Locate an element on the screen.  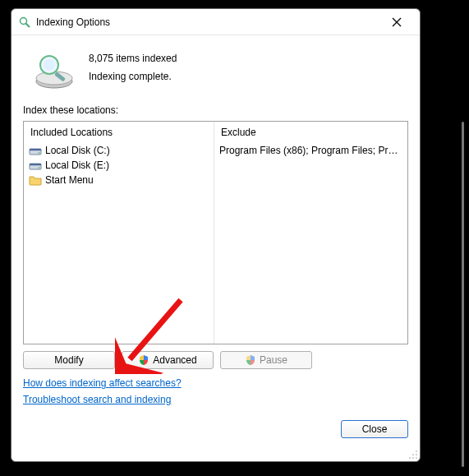
troubleshoot-link: Troubleshoot search and indexing is located at coordinates (97, 400).